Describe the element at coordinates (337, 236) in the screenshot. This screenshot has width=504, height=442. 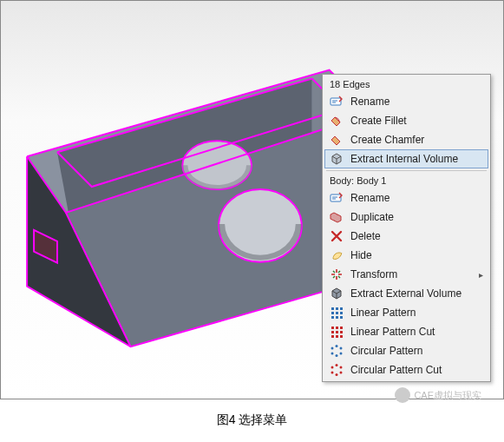
I see `delete-icon` at that location.